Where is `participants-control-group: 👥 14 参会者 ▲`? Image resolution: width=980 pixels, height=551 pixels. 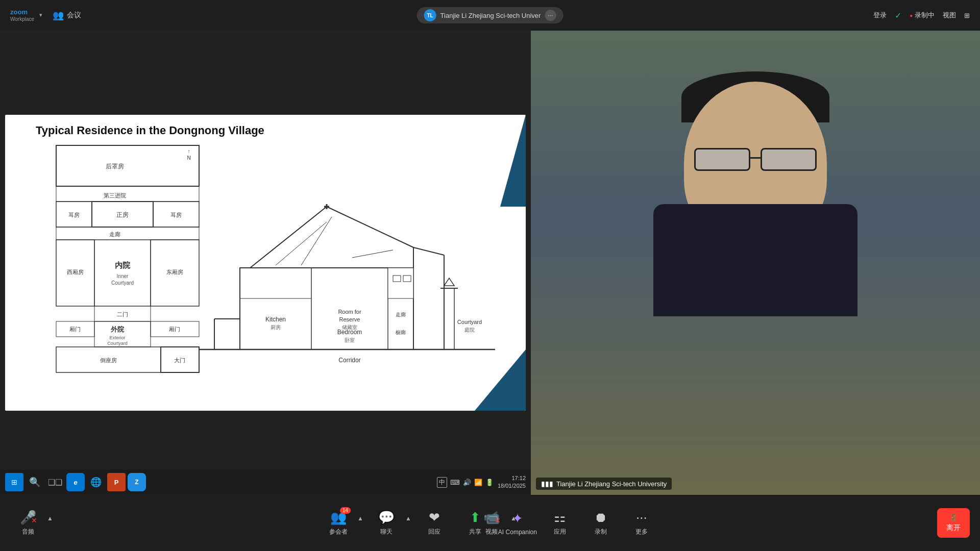 participants-control-group: 👥 14 参会者 ▲ is located at coordinates (342, 523).